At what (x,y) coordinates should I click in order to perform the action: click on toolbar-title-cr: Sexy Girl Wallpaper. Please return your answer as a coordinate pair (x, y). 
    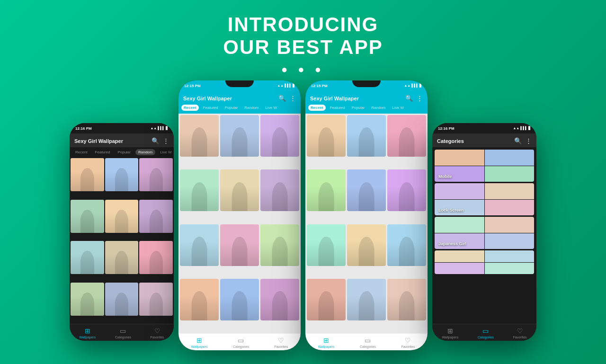
    Looking at the image, I should click on (334, 98).